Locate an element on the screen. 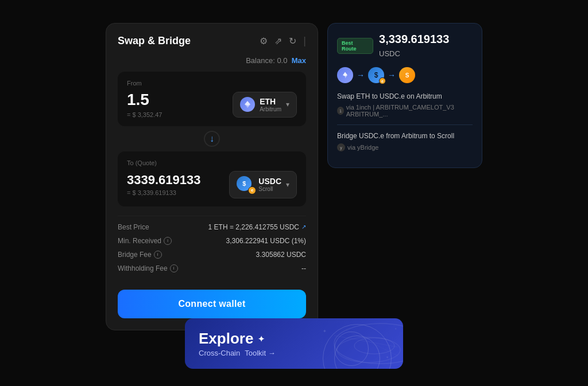 The image size is (588, 386). swap-header: Swap & Bridge ⚙ ⇗ ↻ | is located at coordinates (212, 41).